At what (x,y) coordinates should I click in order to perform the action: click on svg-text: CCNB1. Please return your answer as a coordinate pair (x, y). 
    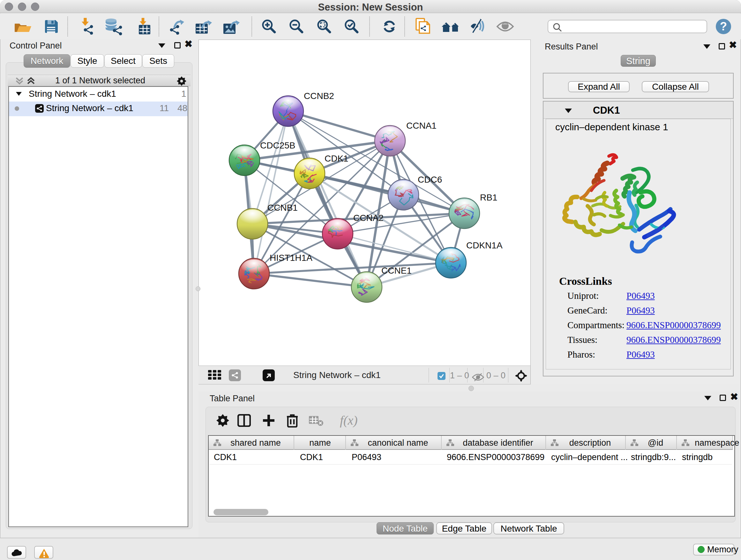
    Looking at the image, I should click on (283, 208).